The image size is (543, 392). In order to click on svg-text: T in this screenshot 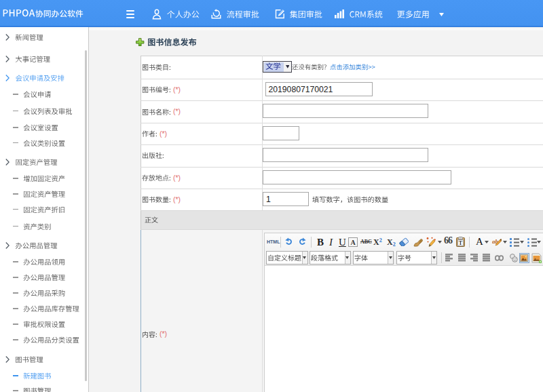, I will do `click(461, 243)`.